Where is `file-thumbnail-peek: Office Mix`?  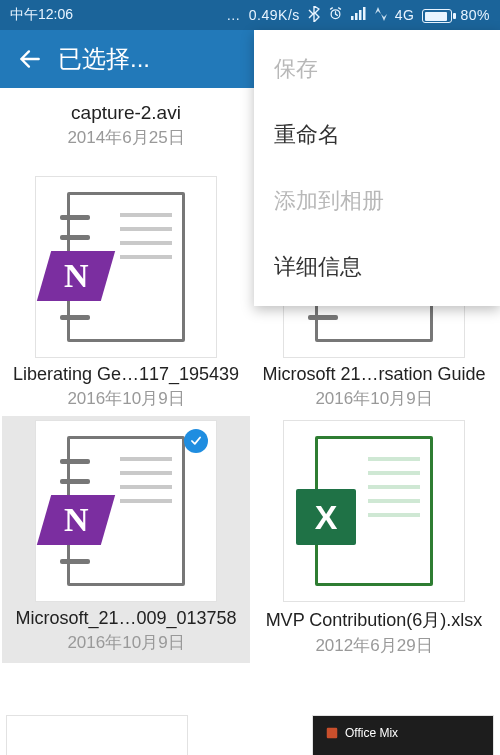
file-thumbnail-peek: Office Mix is located at coordinates (403, 735).